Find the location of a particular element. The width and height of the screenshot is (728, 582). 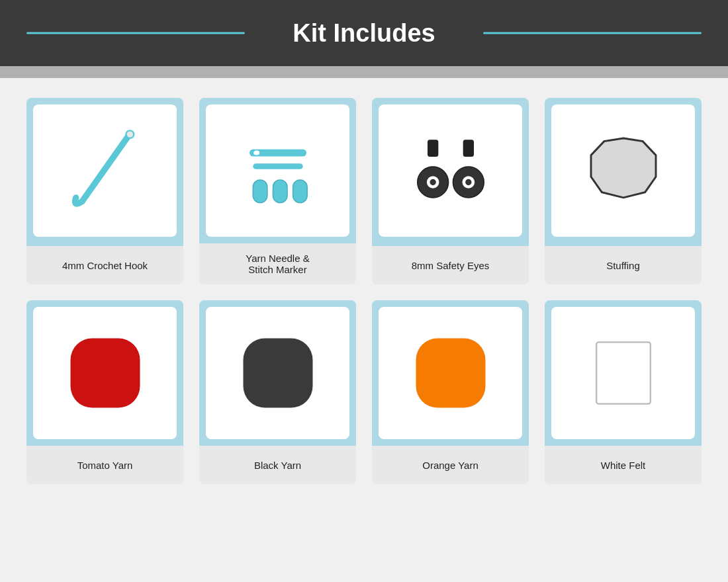

card-image-inner-needle is located at coordinates (278, 171).